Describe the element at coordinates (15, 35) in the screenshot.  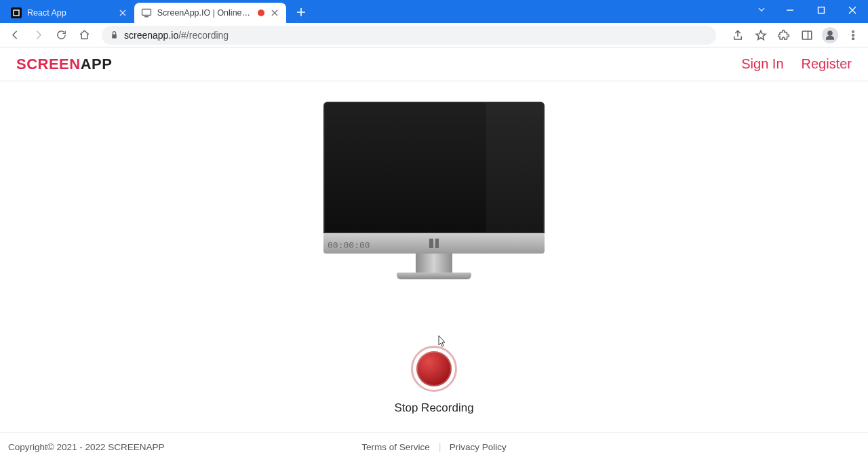
I see `nav-back-button` at that location.